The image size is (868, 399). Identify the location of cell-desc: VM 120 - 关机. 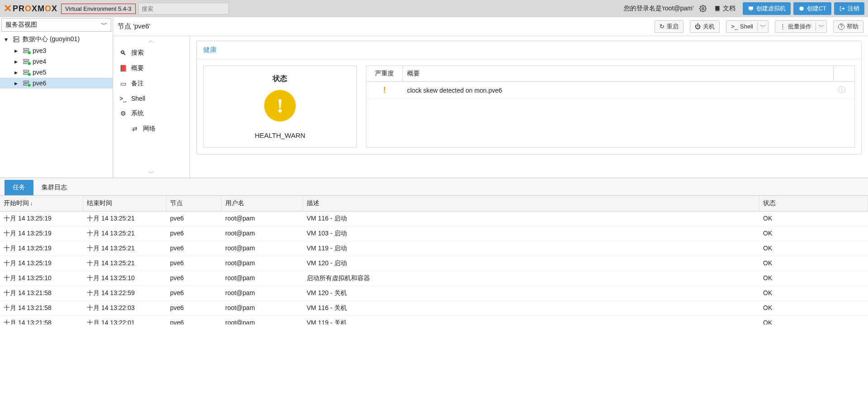
(531, 293).